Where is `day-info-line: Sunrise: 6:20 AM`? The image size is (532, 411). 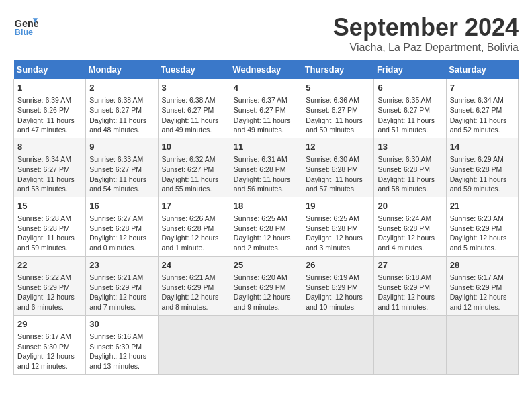
day-info-line: Sunrise: 6:20 AM is located at coordinates (266, 278).